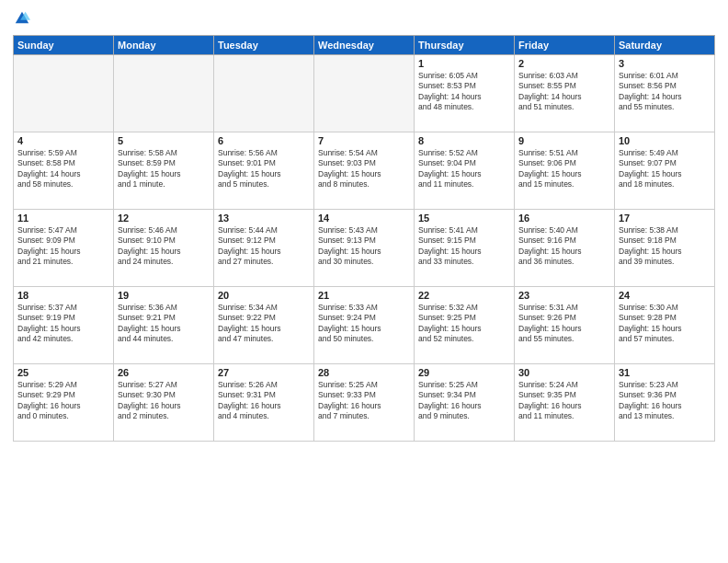 This screenshot has height=563, width=728. Describe the element at coordinates (164, 171) in the screenshot. I see `calendar-cell: 5Sunrise: 5:58 AM Sunset: 8:59 PM Daylig…` at that location.